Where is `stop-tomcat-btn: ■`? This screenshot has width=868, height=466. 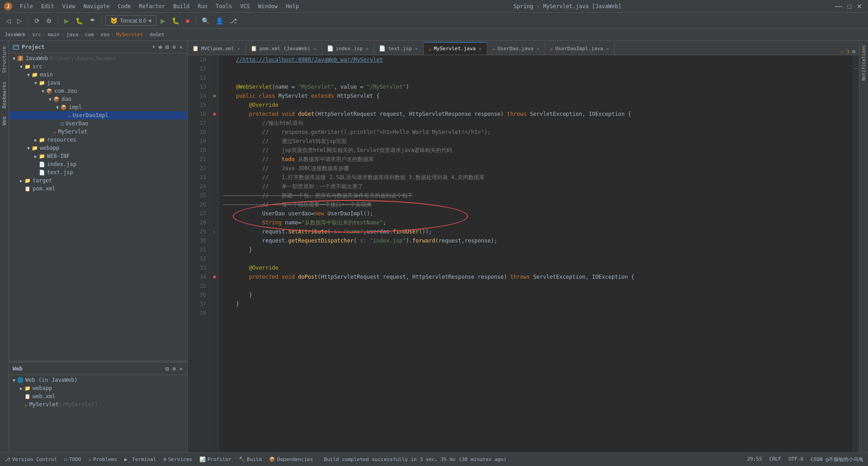
stop-tomcat-btn: ■ is located at coordinates (188, 21).